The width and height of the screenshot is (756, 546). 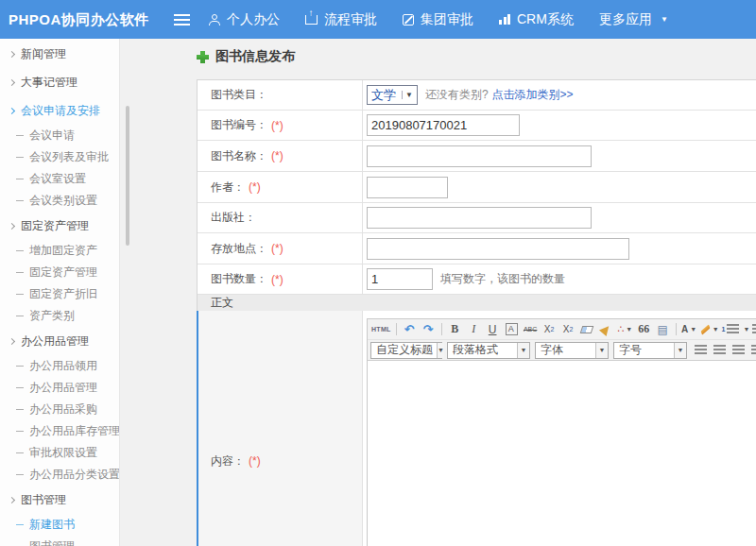 I want to click on sidebar-scrollbar-thumb, so click(x=128, y=176).